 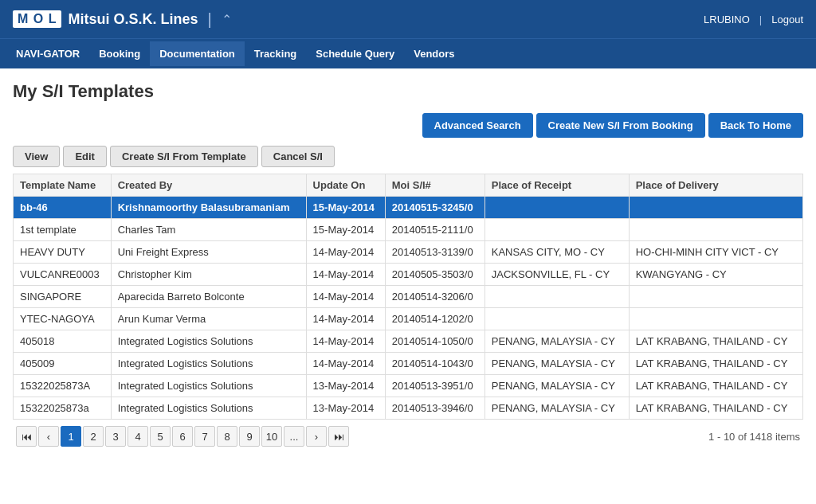 What do you see at coordinates (435, 208) in the screenshot?
I see `cell-moi-si: 20140515-3245/0` at bounding box center [435, 208].